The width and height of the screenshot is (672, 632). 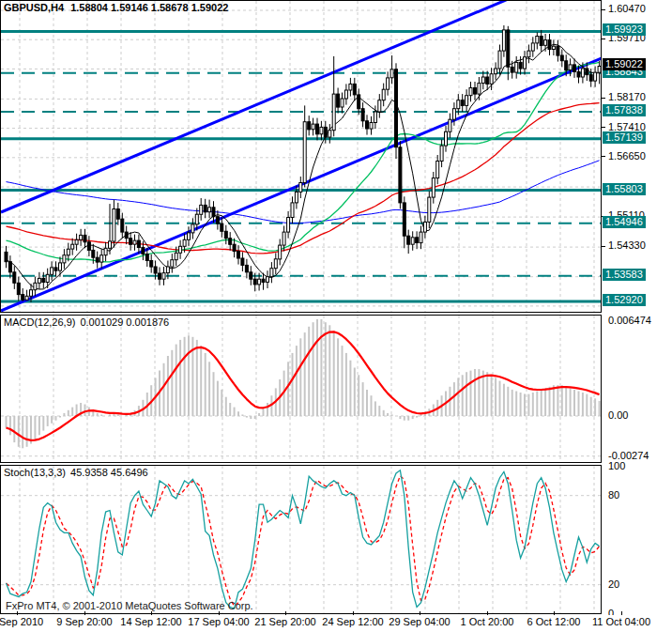 What do you see at coordinates (554, 622) in the screenshot?
I see `time-axis-label: 6 Oct 12:00` at bounding box center [554, 622].